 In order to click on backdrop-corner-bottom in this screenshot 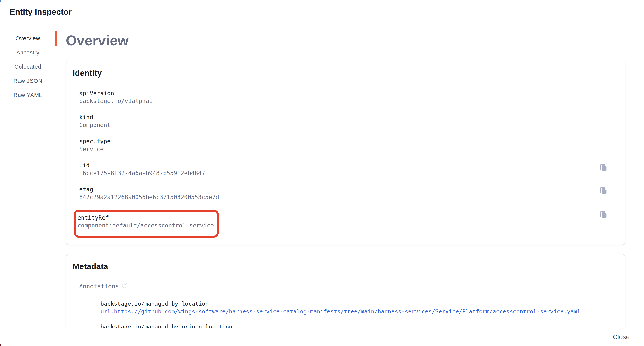, I will do `click(0, 345)`.